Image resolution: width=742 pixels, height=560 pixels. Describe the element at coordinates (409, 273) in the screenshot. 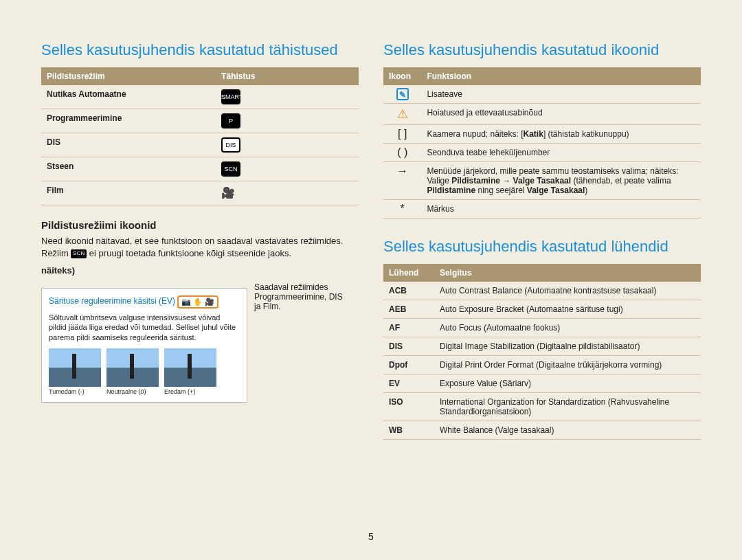

I see `th-abbr: Lühend` at that location.